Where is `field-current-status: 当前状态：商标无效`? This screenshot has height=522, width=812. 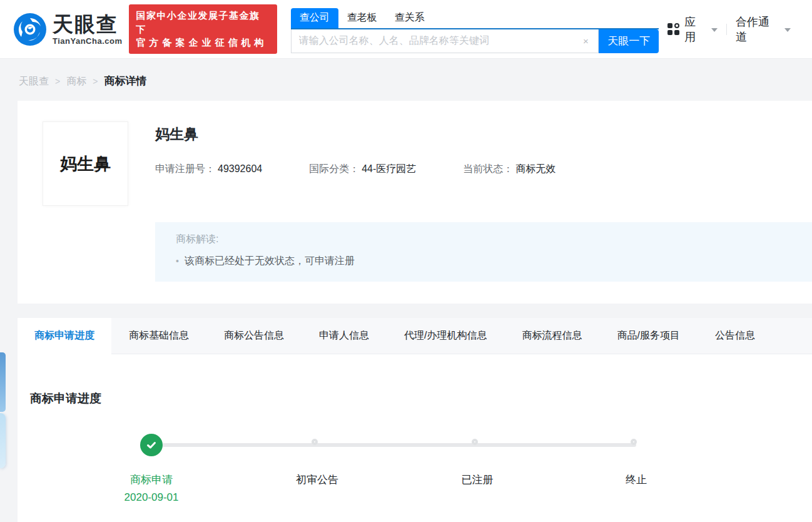
field-current-status: 当前状态：商标无效 is located at coordinates (509, 169).